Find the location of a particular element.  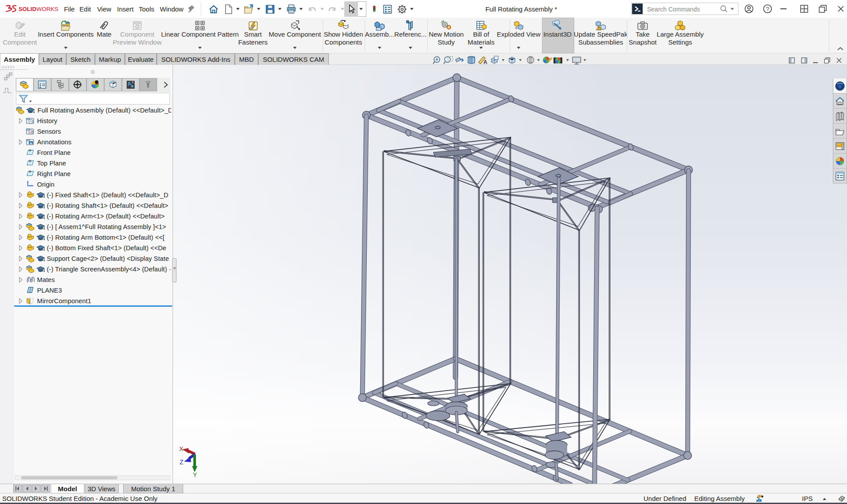

svg-text: Z is located at coordinates (182, 462).